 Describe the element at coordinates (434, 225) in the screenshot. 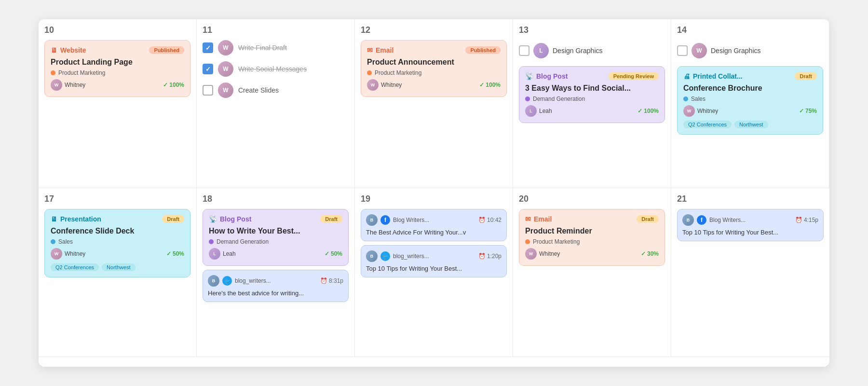

I see `social-card: B f Blog Writers... ⏰ 10:42 The Best Adv…` at that location.